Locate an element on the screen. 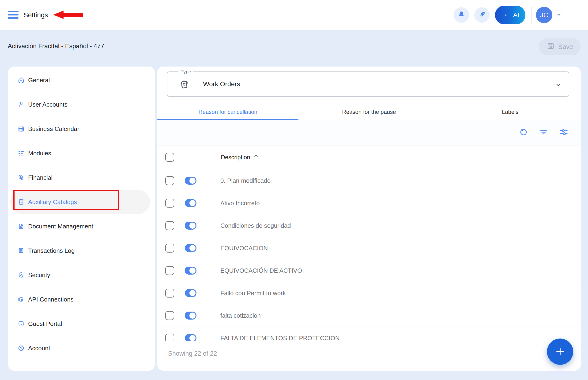 The width and height of the screenshot is (588, 380). refresh-button is located at coordinates (524, 133).